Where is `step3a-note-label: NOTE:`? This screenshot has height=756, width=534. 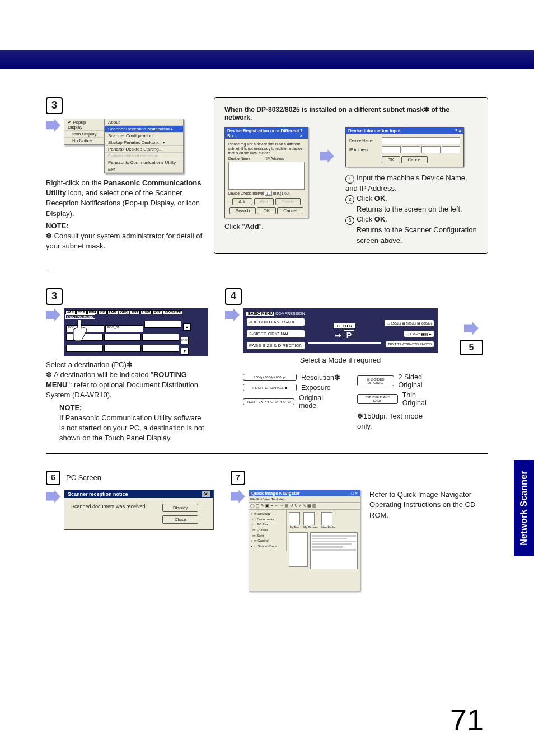
step3a-note-label: NOTE: is located at coordinates (57, 226).